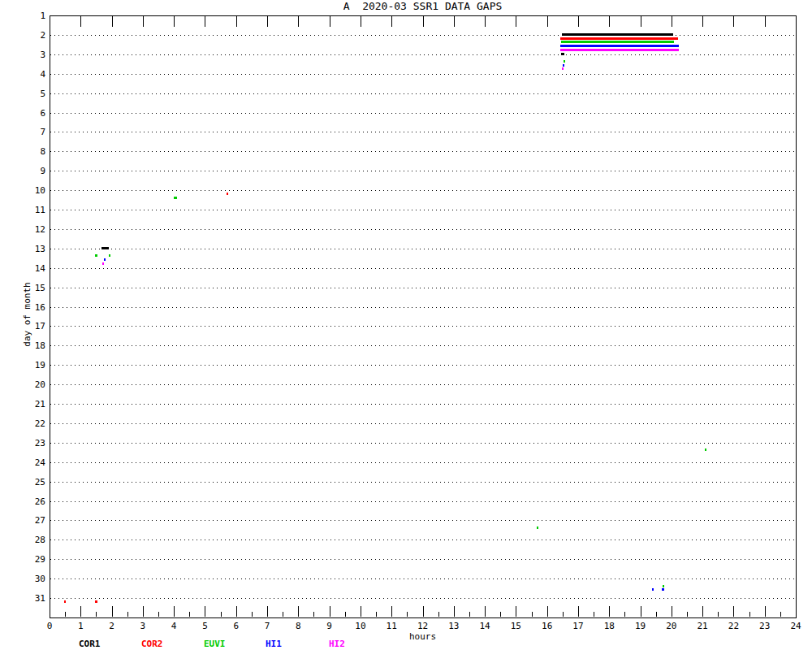 This screenshot has height=650, width=812. Describe the element at coordinates (620, 50) in the screenshot. I see `gap-mark-hi2` at that location.